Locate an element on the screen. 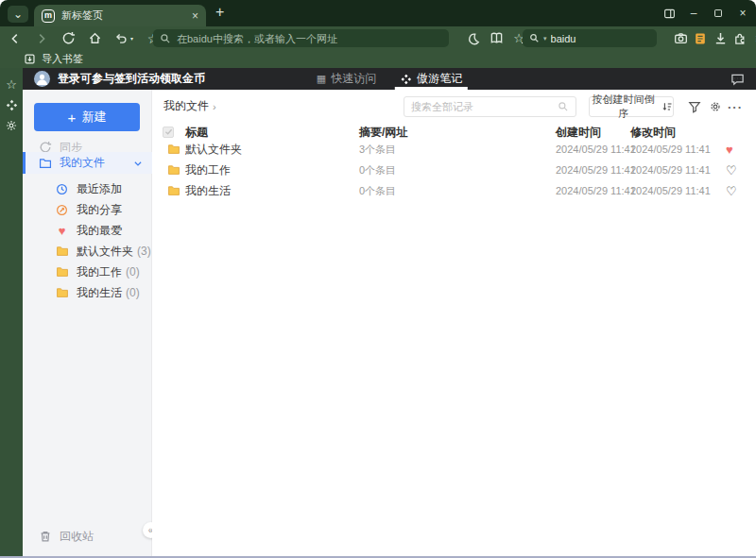  undo-caret-icon: ▾ is located at coordinates (132, 38).